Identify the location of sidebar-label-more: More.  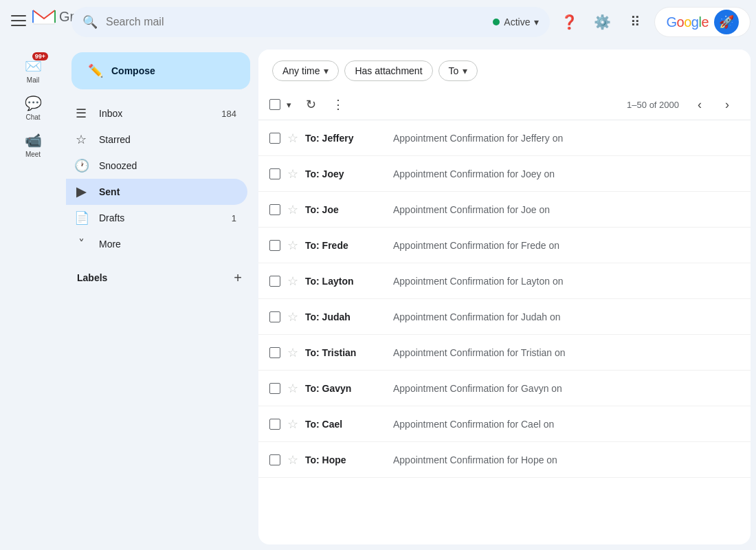
(168, 244).